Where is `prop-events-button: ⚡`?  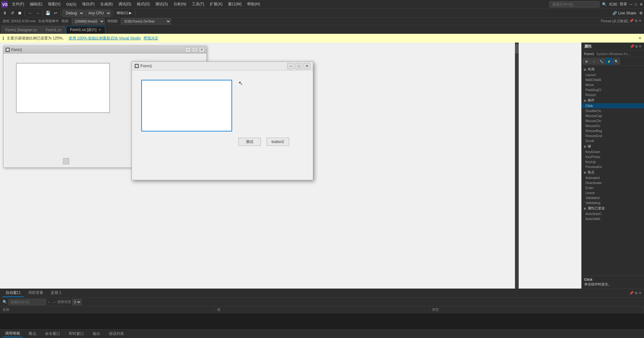
prop-events-button: ⚡ is located at coordinates (609, 61).